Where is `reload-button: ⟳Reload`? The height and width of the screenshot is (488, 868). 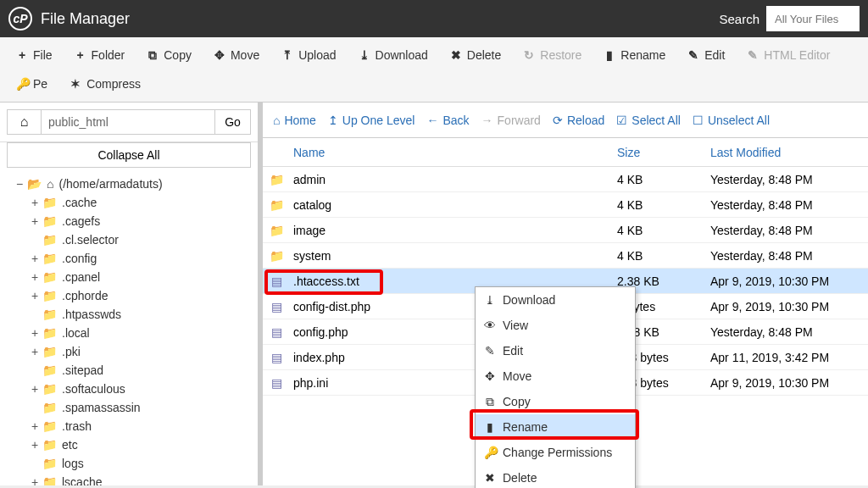 reload-button: ⟳Reload is located at coordinates (578, 120).